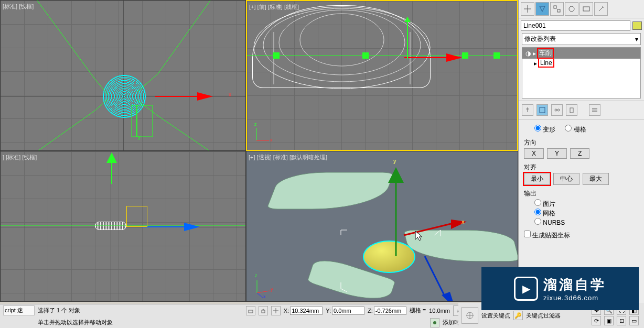 This screenshot has width=644, height=328. What do you see at coordinates (545, 129) in the screenshot?
I see `deform-radio: 变形` at bounding box center [545, 129].